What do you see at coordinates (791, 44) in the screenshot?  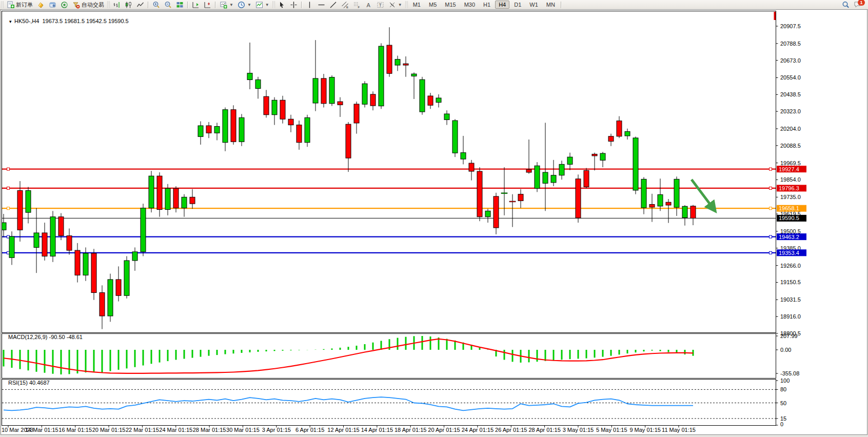 I see `price-axis-label: 20788.5` at bounding box center [791, 44].